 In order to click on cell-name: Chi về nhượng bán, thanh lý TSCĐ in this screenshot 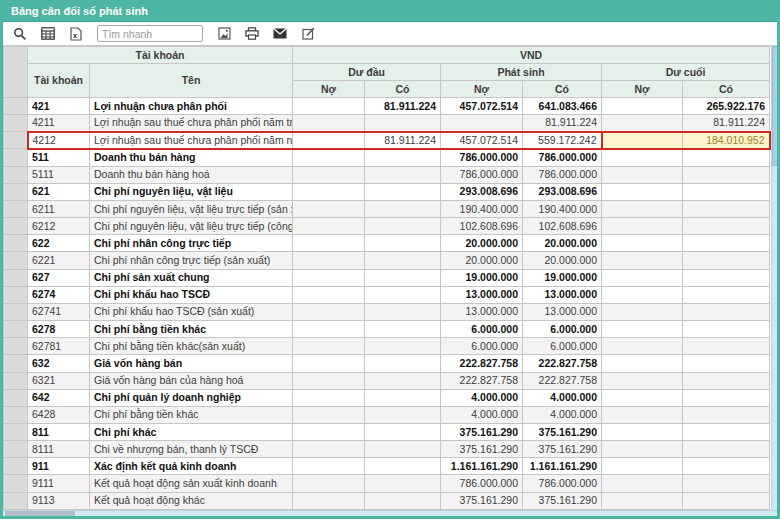, I will do `click(192, 450)`.